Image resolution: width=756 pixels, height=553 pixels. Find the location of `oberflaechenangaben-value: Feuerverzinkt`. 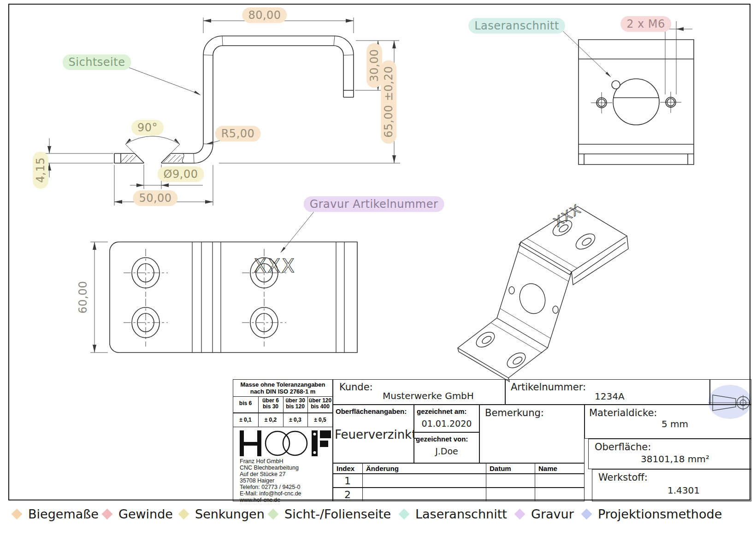

oberflaechenangaben-value: Feuerverzinkt is located at coordinates (375, 435).